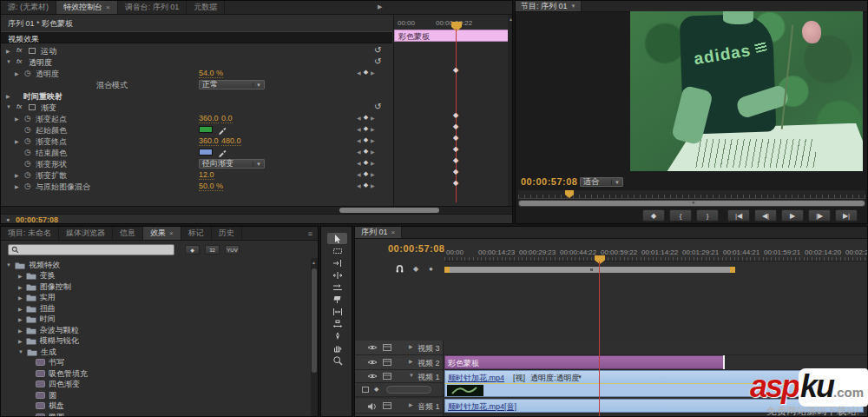 The width and height of the screenshot is (868, 417). Describe the element at coordinates (206, 129) in the screenshot. I see `start-color-swatch` at that location.